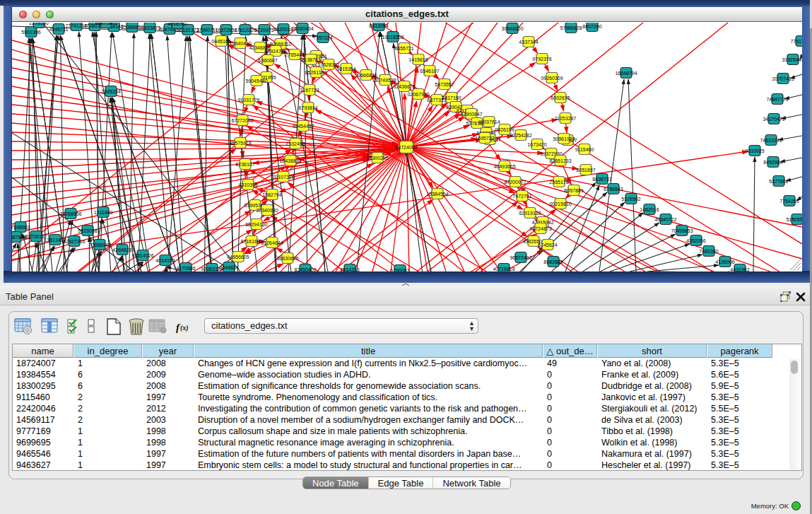 Image resolution: width=812 pixels, height=514 pixels. Describe the element at coordinates (271, 195) in the screenshot. I see `svg-text: 1582794` at that location.